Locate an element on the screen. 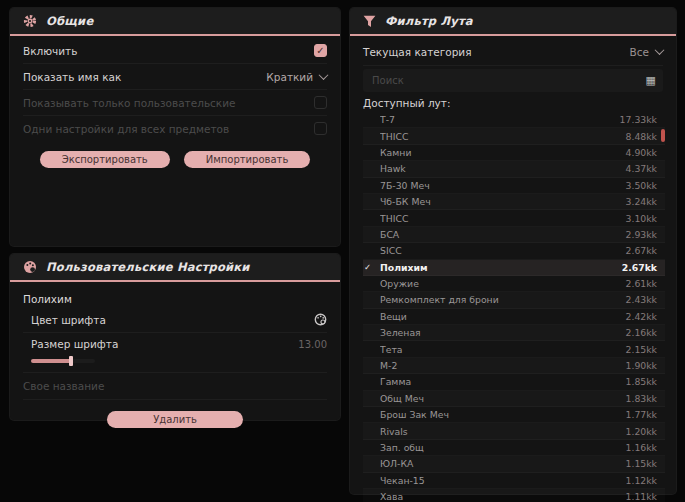  slider-handle is located at coordinates (71, 361).